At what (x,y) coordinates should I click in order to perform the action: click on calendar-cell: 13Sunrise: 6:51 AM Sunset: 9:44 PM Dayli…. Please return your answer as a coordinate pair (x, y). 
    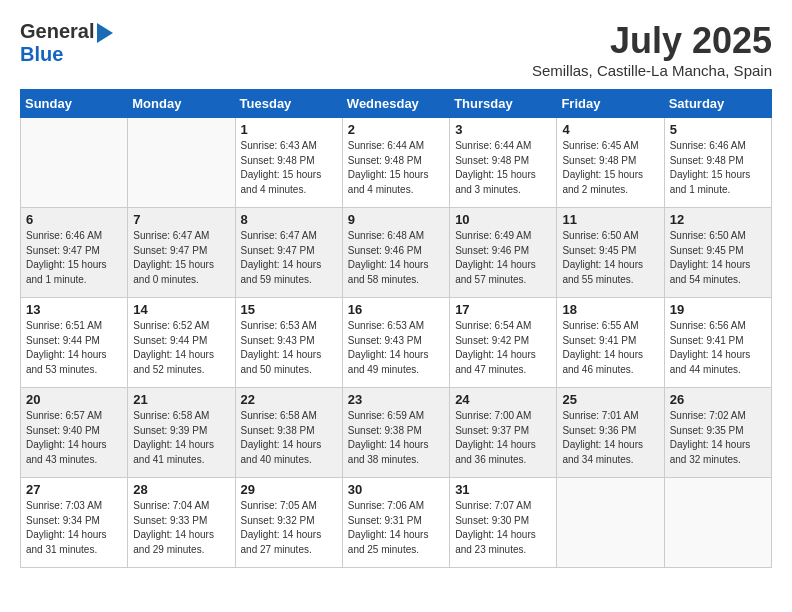
    Looking at the image, I should click on (74, 343).